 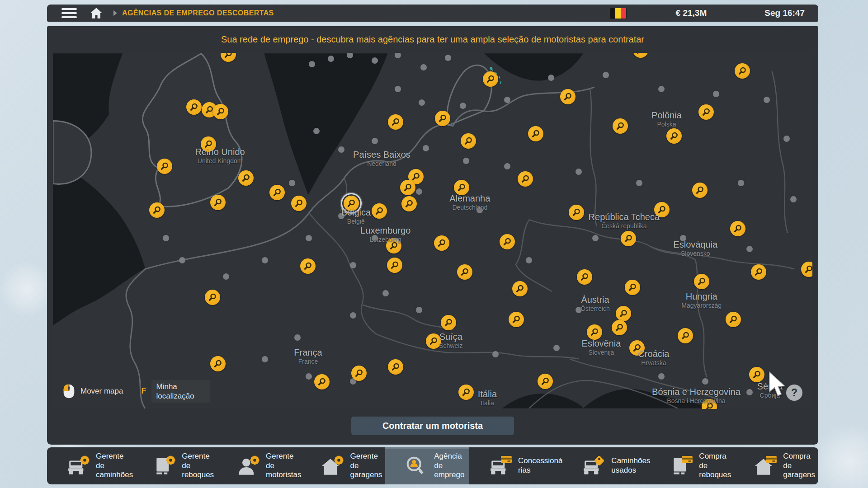 I want to click on tab-driver-manager: Gerente demotoristas, so click(x=259, y=466).